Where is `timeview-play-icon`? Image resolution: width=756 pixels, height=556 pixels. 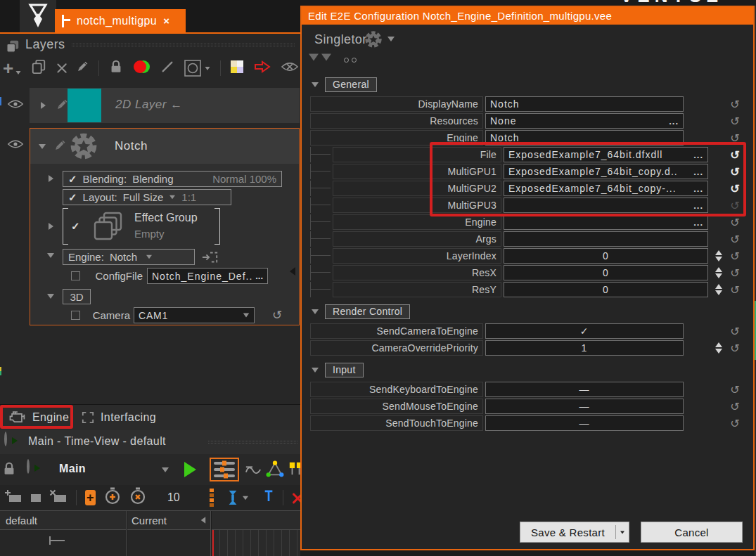
timeview-play-icon is located at coordinates (6, 439).